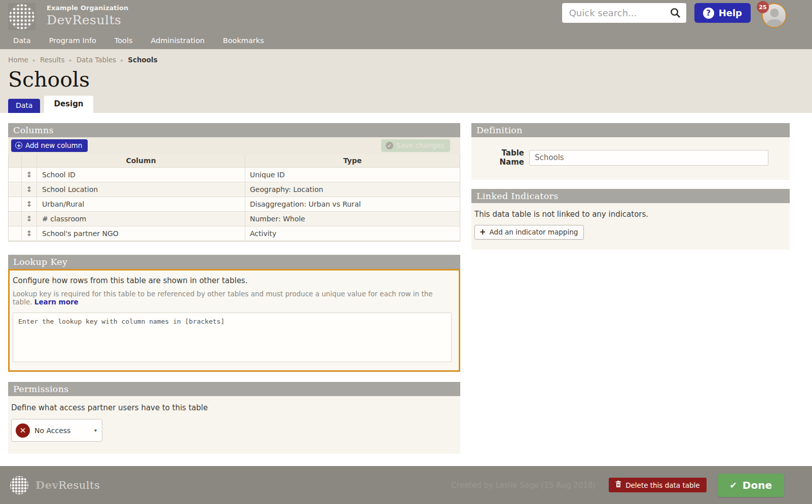 The image size is (812, 504). What do you see at coordinates (723, 13) in the screenshot?
I see `help-button: ? Help` at bounding box center [723, 13].